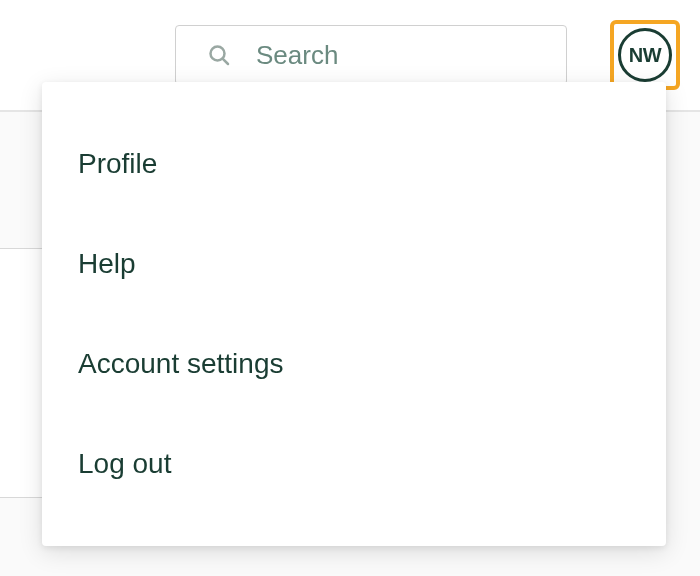 This screenshot has height=576, width=700. Describe the element at coordinates (371, 55) in the screenshot. I see `search-input` at that location.